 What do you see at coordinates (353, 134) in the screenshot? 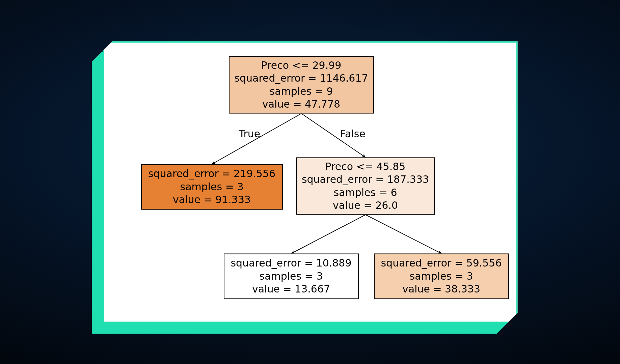
I see `edge-label-false: False` at bounding box center [353, 134].